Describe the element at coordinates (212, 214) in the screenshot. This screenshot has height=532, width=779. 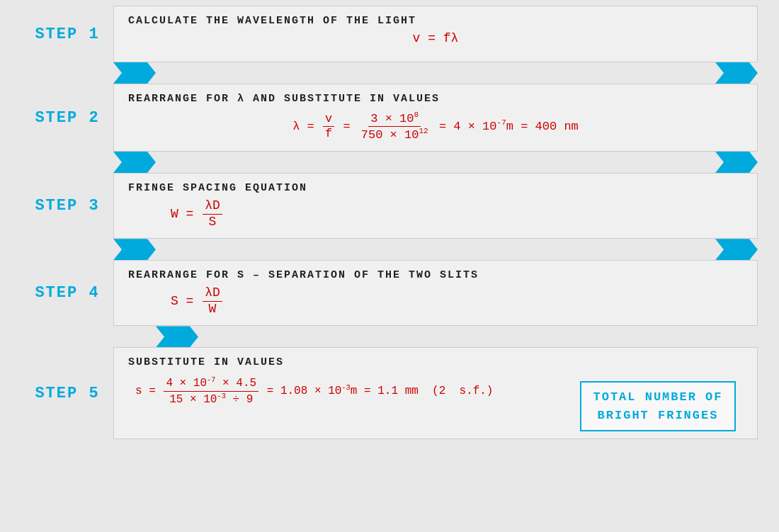
I see `fraction-lambdaD-S: λD S` at that location.